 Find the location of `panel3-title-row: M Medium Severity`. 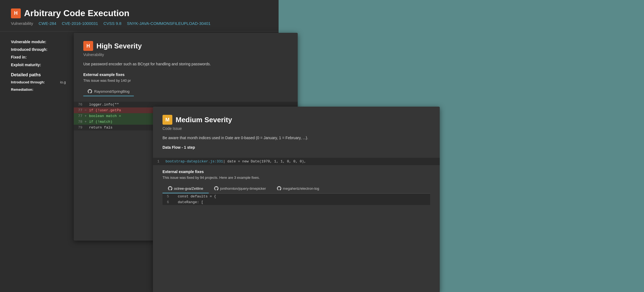

panel3-title-row: M Medium Severity is located at coordinates (296, 120).